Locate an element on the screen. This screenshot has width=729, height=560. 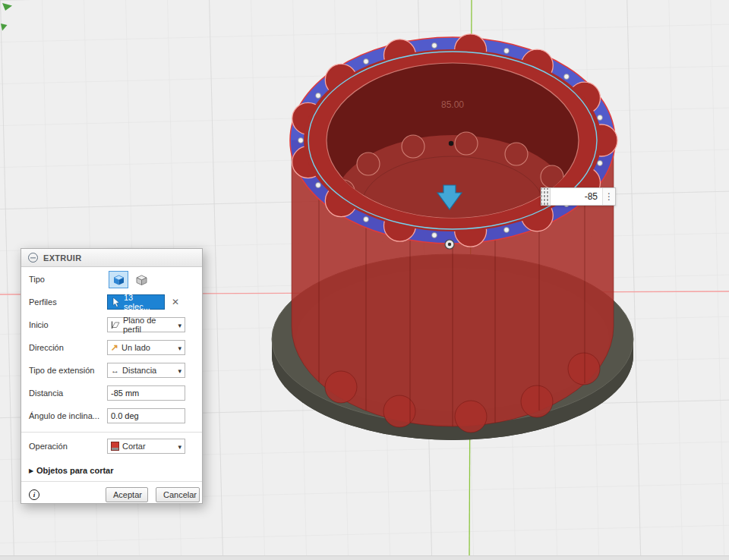
manipulator-handle is located at coordinates (450, 244).